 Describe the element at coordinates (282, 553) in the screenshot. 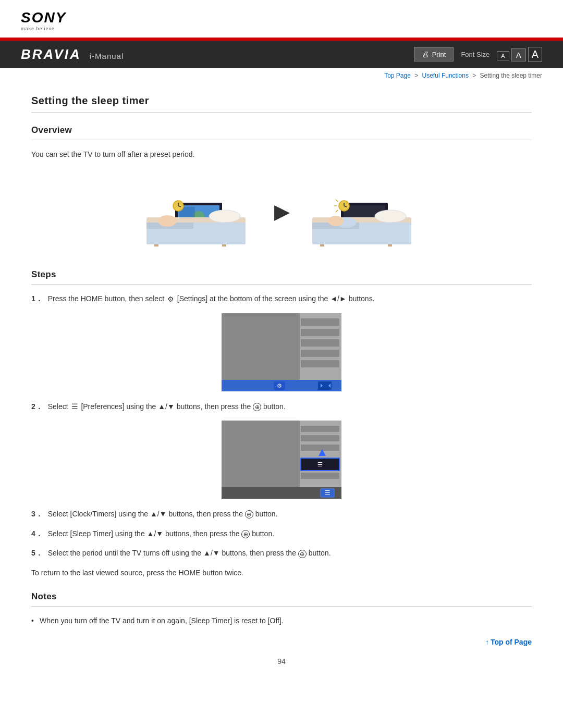

I see `step-5: 5． Select the period until the TV turns …` at that location.